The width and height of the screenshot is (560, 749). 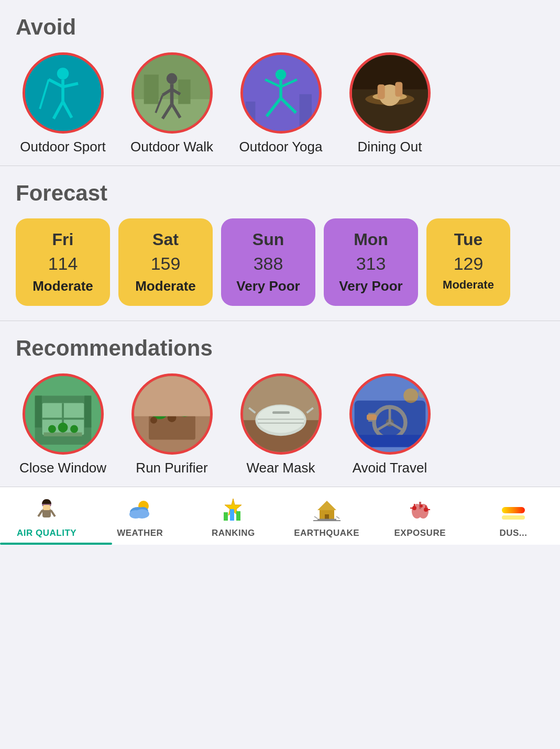 What do you see at coordinates (390, 147) in the screenshot?
I see `dining-out-label: Dining Out` at bounding box center [390, 147].